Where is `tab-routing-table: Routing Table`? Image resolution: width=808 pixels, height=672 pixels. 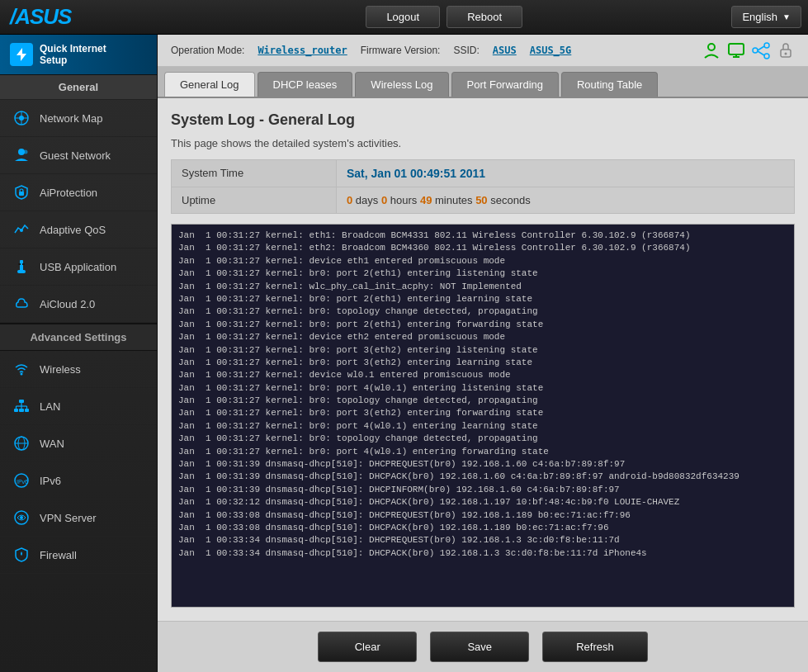 tab-routing-table: Routing Table is located at coordinates (609, 84).